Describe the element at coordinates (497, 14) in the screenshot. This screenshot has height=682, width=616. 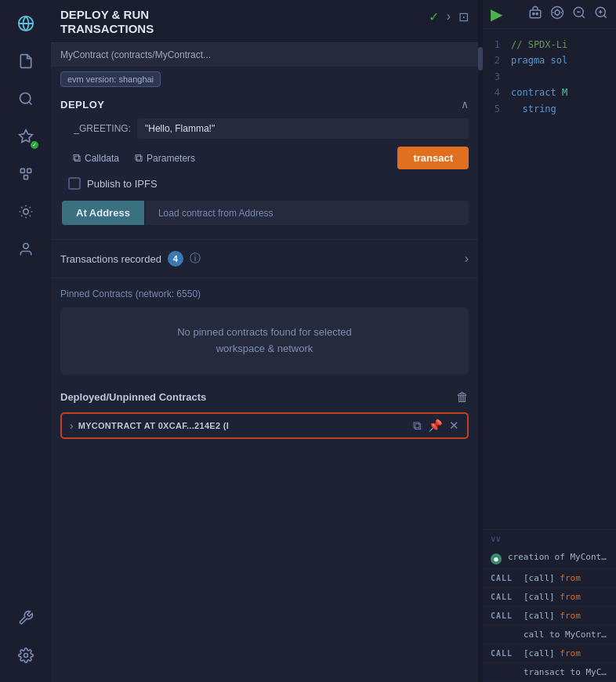
I see `run-button: ▶` at that location.